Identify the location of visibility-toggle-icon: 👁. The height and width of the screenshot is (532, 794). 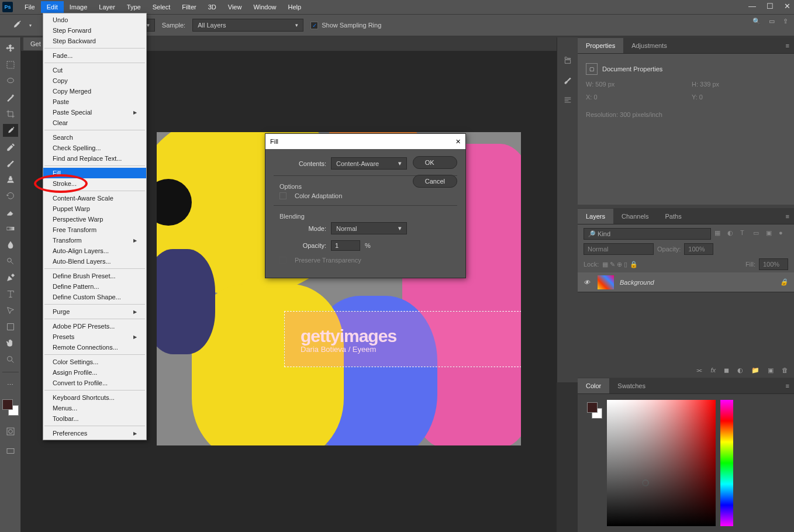
(588, 282).